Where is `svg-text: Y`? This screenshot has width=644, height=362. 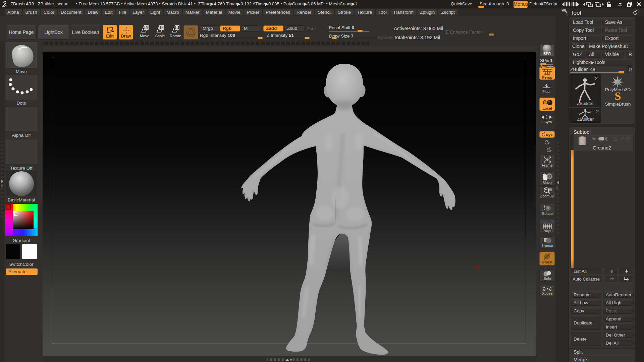 svg-text: Y is located at coordinates (549, 143).